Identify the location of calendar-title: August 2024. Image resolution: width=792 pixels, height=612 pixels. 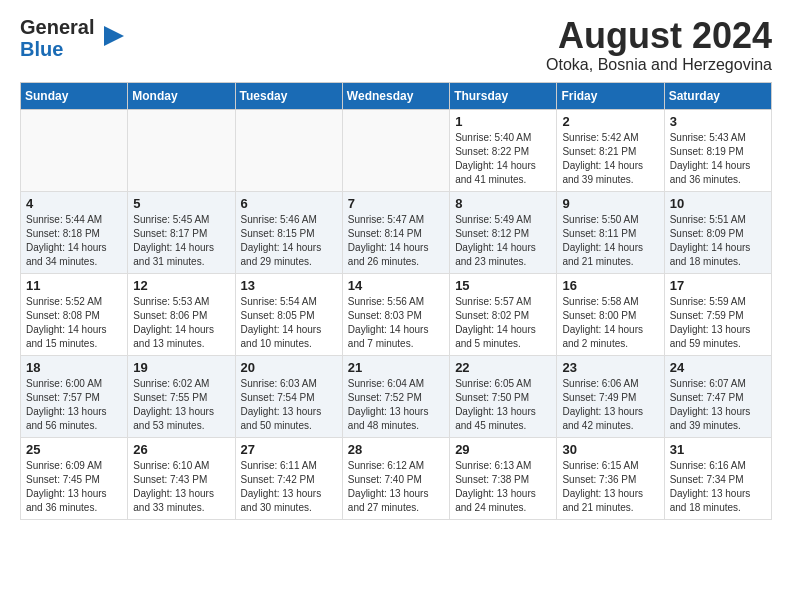
(659, 36).